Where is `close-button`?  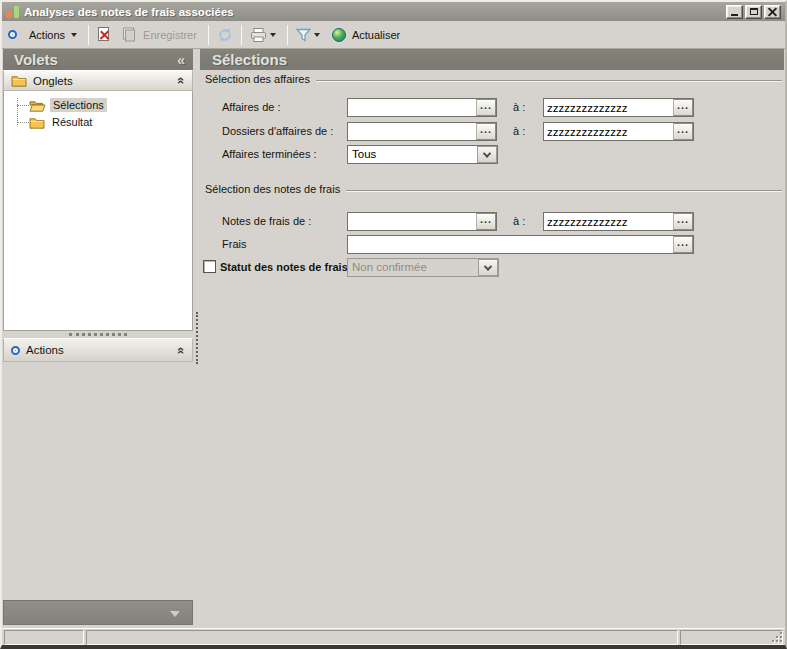
close-button is located at coordinates (772, 12).